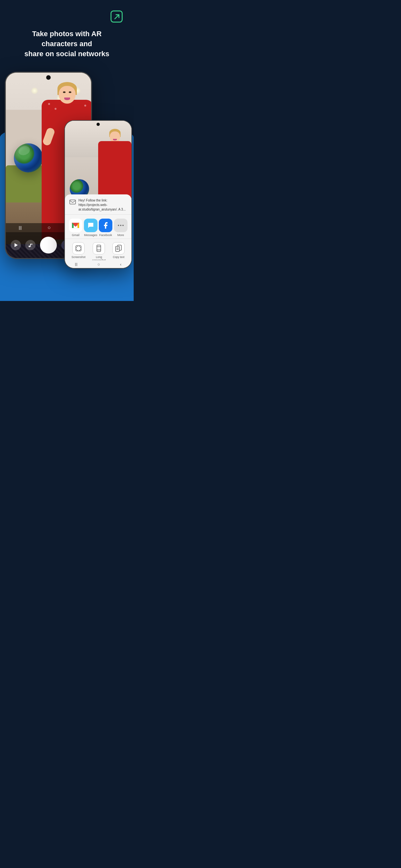  Describe the element at coordinates (98, 194) in the screenshot. I see `phone-frame-secondary: Hey! Follow the link: https://projects.w…` at that location.